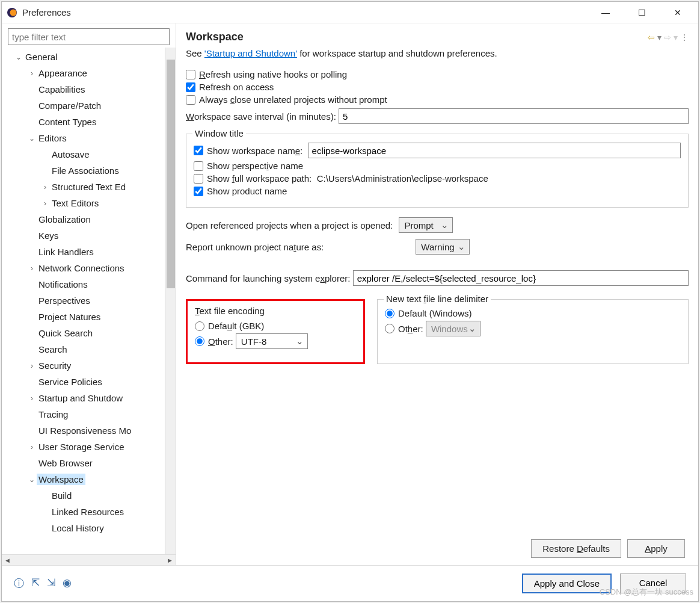 This screenshot has width=700, height=603. What do you see at coordinates (85, 349) in the screenshot?
I see `tree-item-search: Search` at bounding box center [85, 349].